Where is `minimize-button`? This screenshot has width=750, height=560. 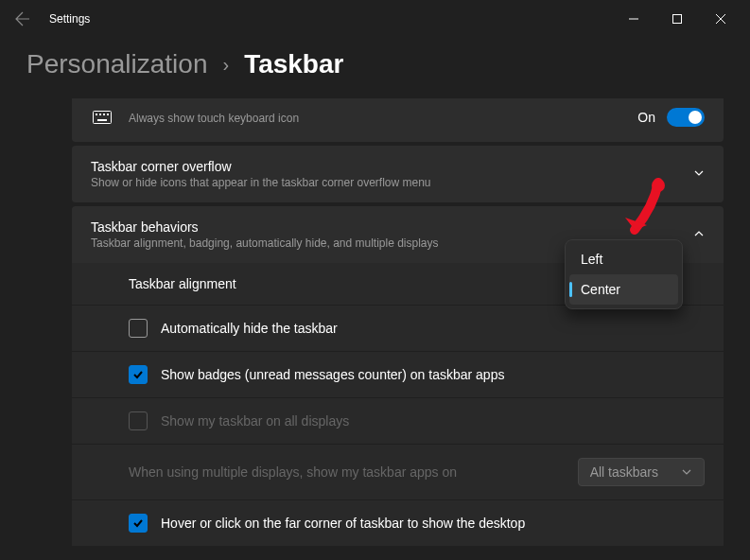 minimize-button is located at coordinates (634, 19).